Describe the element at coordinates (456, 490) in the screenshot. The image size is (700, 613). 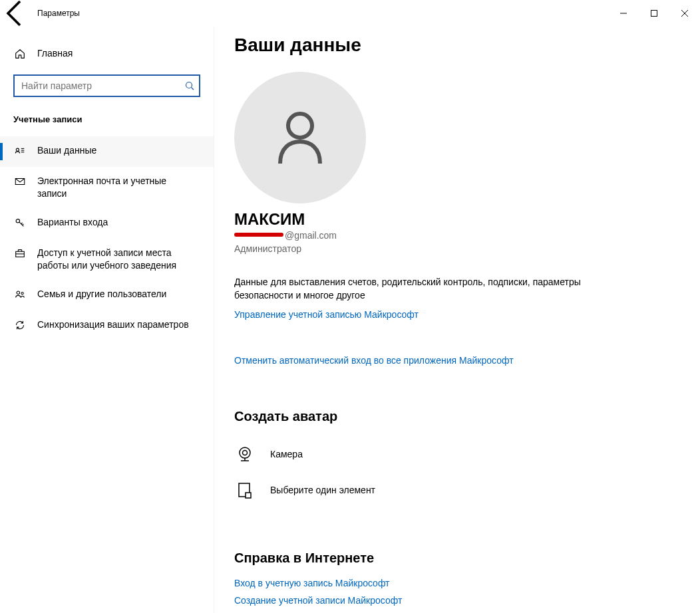
I see `browse-option: Выберите один элемент` at that location.